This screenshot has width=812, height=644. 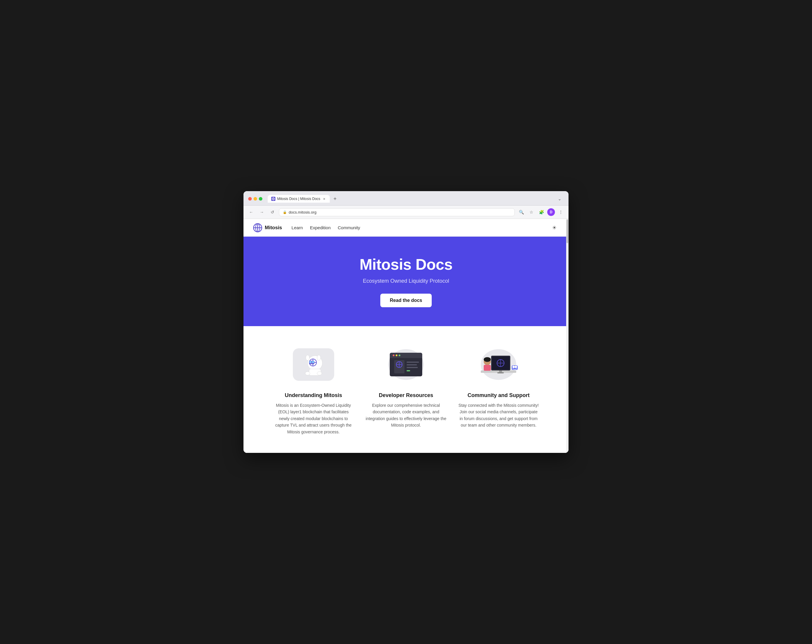 I want to click on profile-button: D, so click(x=551, y=212).